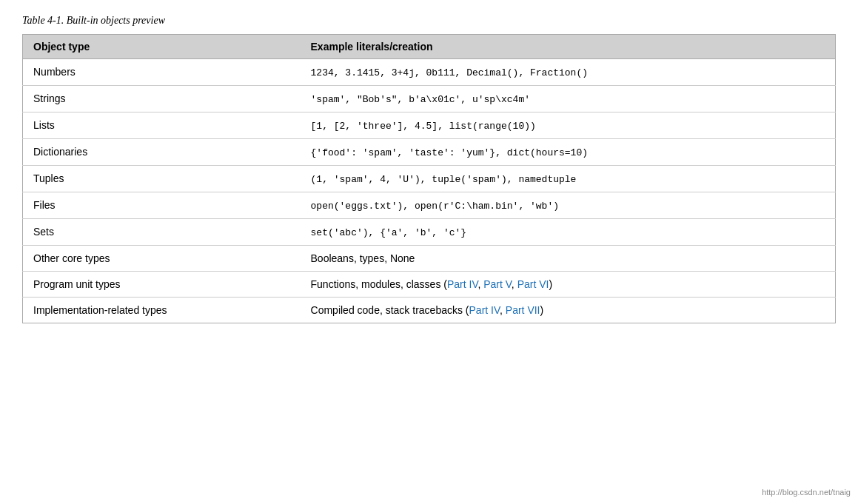 This screenshot has height=504, width=858. What do you see at coordinates (533, 284) in the screenshot?
I see `part-link: Part VI` at bounding box center [533, 284].